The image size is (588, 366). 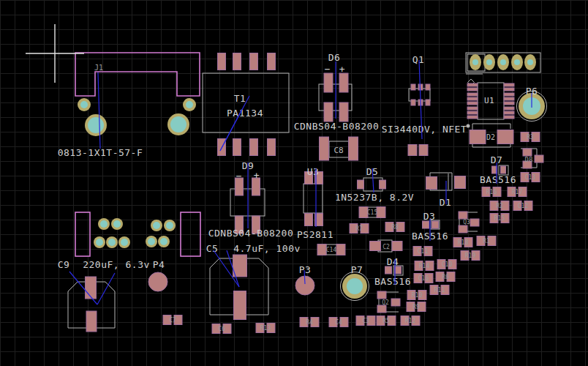 What do you see at coordinates (424, 266) in the screenshot?
I see `small-component: R14` at bounding box center [424, 266].